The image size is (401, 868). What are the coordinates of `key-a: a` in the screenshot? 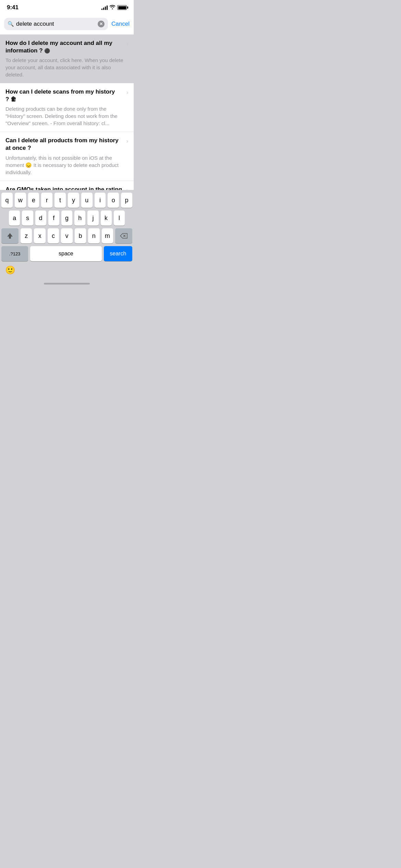 It's located at (14, 218).